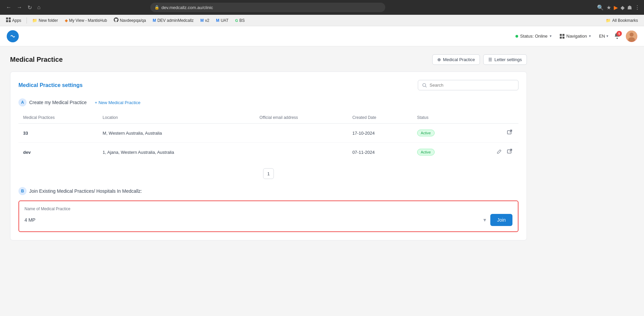 The width and height of the screenshot is (644, 316). Describe the element at coordinates (58, 102) in the screenshot. I see `section-a-title: Create my Medical Practice` at that location.